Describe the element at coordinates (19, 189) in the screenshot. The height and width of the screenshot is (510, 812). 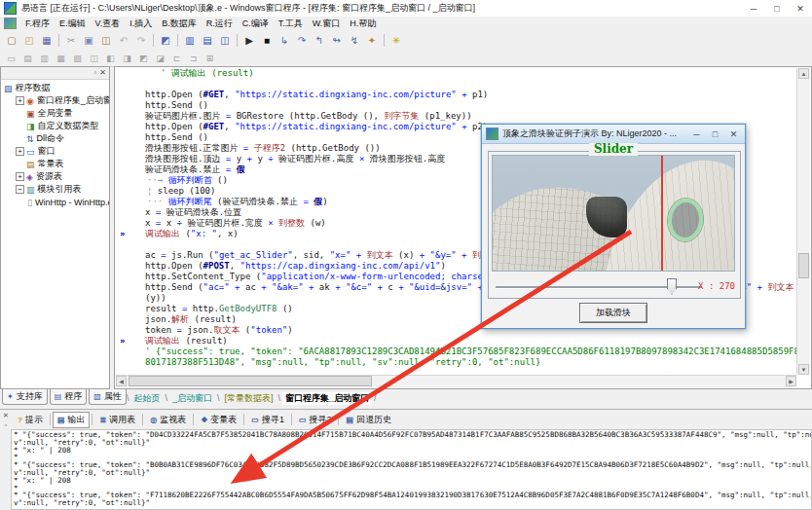
I see `expand-toggle-icon: −` at that location.